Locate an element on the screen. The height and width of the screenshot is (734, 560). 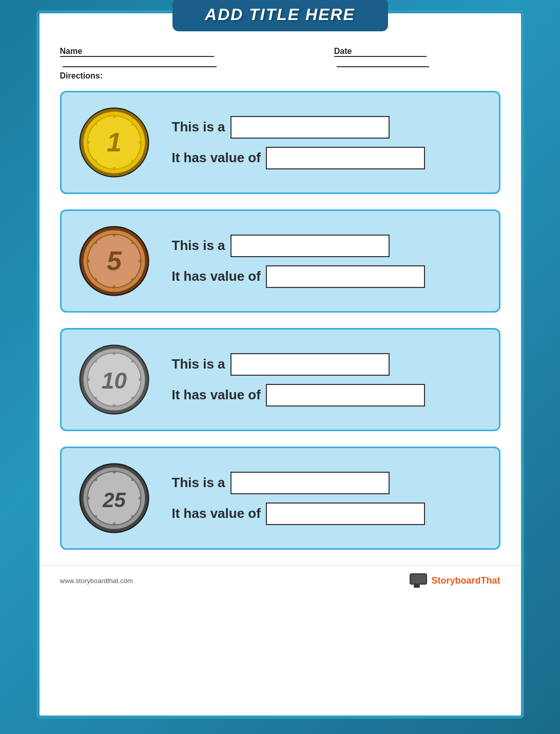
coin-25-container: 25 is located at coordinates (114, 498).